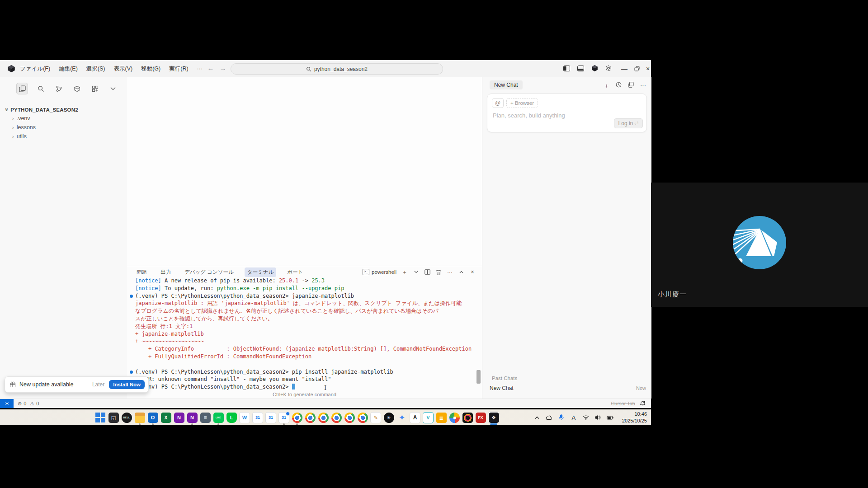  I want to click on history-icon, so click(618, 86).